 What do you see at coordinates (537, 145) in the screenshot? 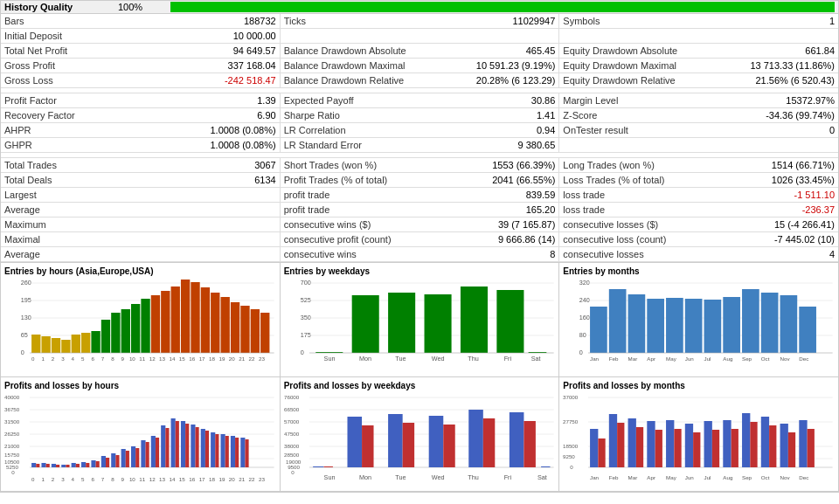
I see `lr-std-err-value: 9 380.65` at bounding box center [537, 145].